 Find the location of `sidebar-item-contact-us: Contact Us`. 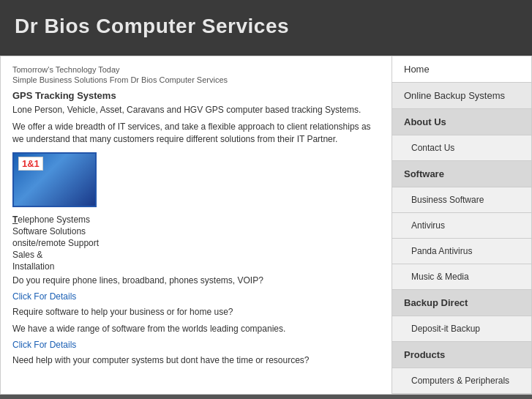

sidebar-item-contact-us: Contact Us is located at coordinates (462, 148).